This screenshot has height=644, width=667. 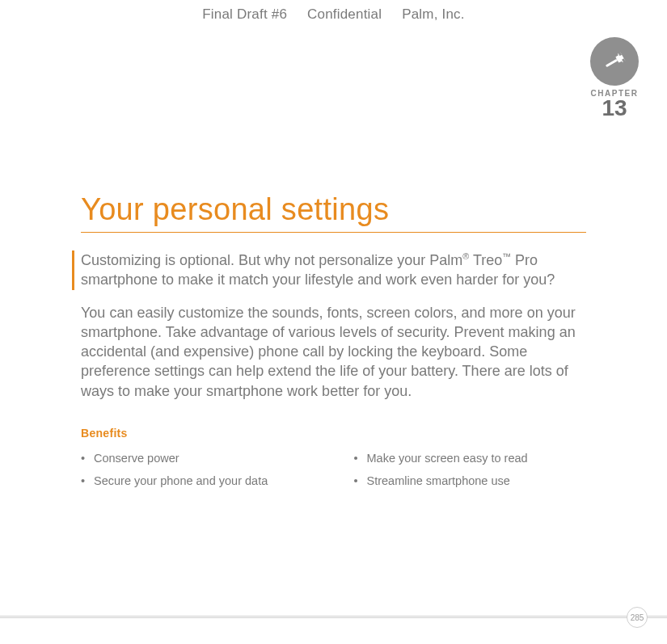 What do you see at coordinates (329, 270) in the screenshot?
I see `intro-paragraph-1: Customizing is optional. But why not per…` at bounding box center [329, 270].